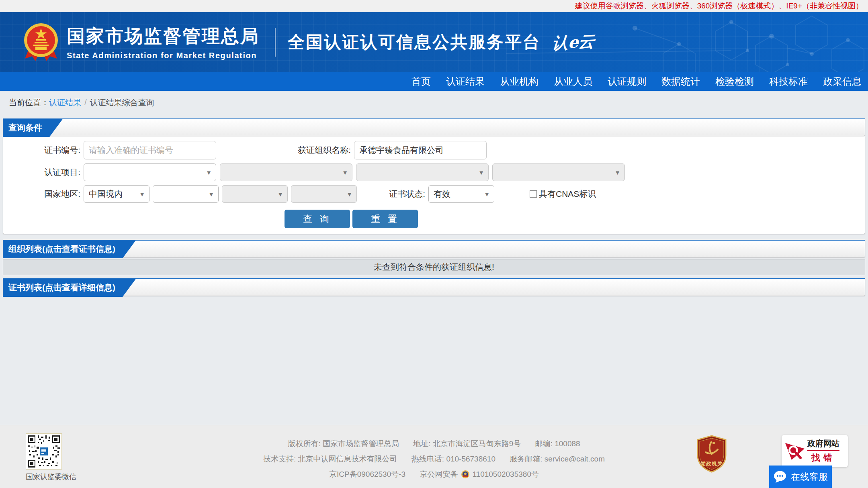  I want to click on footer-postcode: 邮编: 100088, so click(558, 443).